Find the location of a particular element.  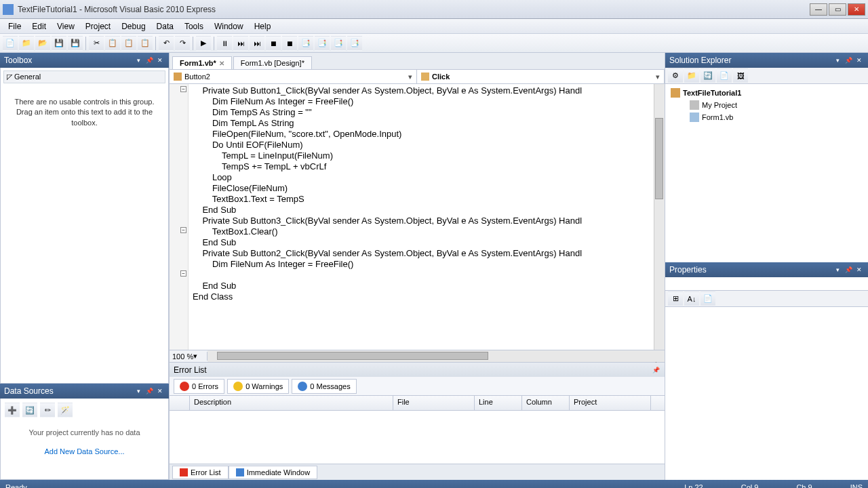

toolbar-button-19: 📑 is located at coordinates (338, 43).